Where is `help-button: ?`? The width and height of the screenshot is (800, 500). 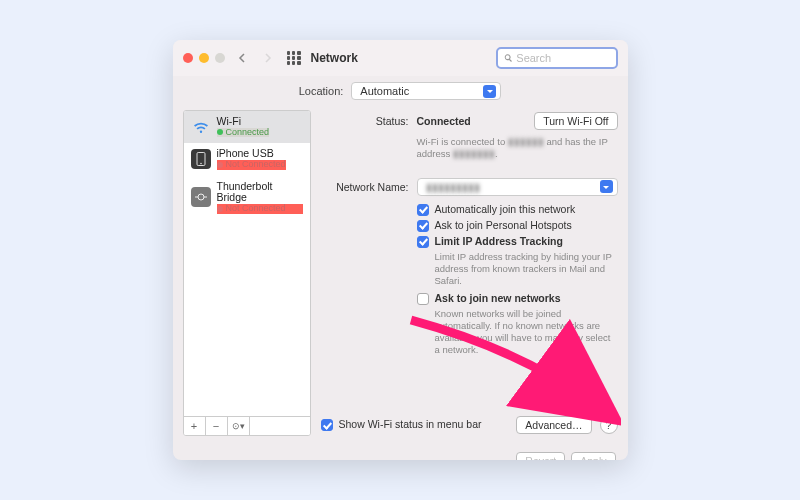
help-button: ? is located at coordinates (609, 425).